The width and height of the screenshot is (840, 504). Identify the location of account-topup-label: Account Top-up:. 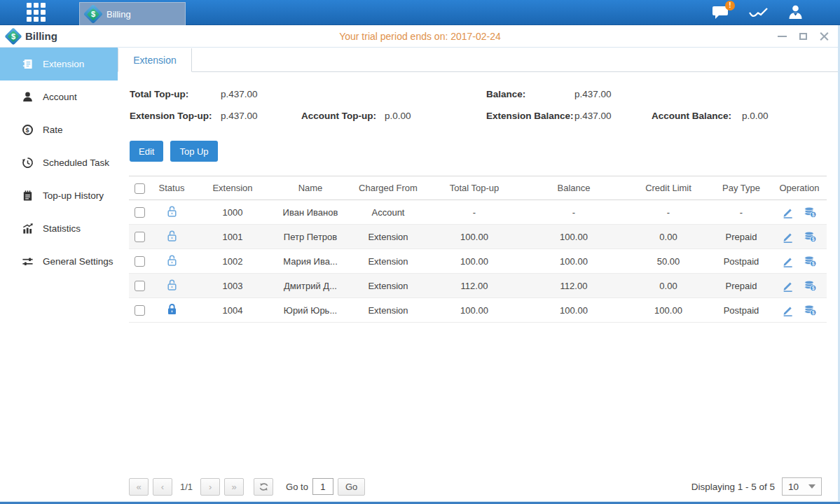
(343, 116).